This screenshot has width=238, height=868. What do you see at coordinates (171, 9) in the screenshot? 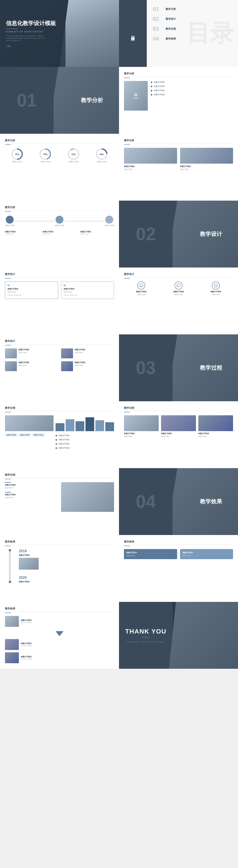
I see `toc-text-1: 教学分析` at bounding box center [171, 9].